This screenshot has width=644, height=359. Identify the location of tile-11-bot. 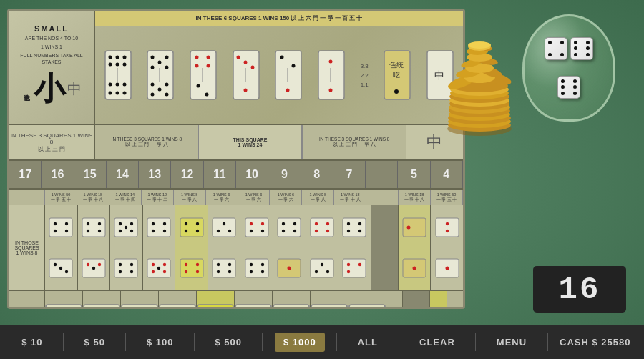
(224, 268).